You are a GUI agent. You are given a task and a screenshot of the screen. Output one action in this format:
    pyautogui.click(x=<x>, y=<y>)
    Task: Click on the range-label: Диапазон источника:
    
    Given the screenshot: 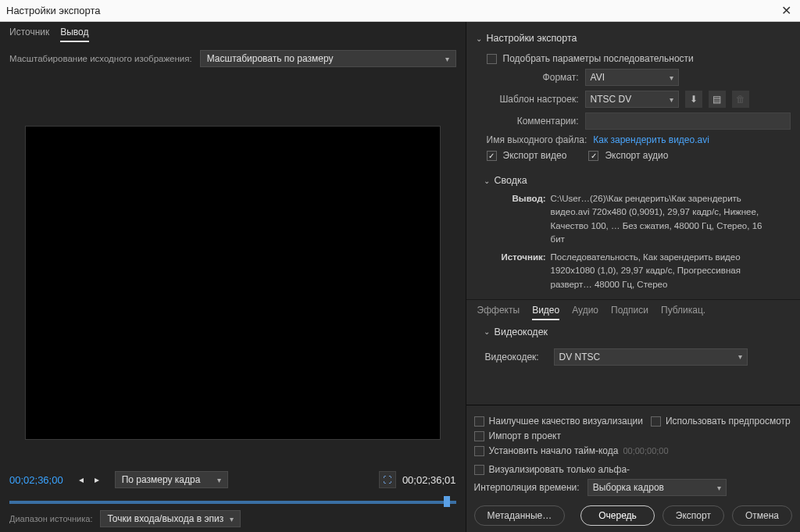 What is the action you would take?
    pyautogui.click(x=51, y=519)
    